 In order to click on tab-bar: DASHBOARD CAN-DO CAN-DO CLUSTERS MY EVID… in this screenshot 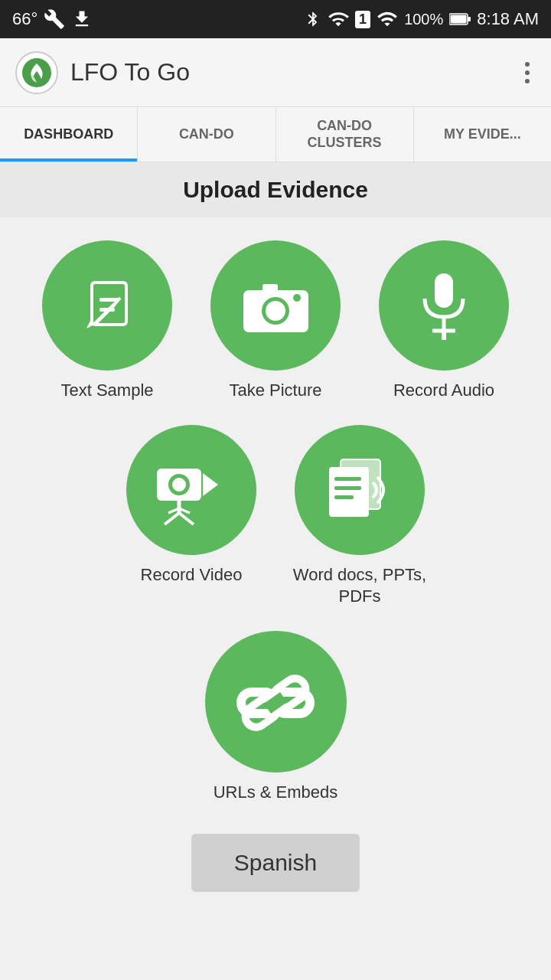, I will do `click(276, 135)`.